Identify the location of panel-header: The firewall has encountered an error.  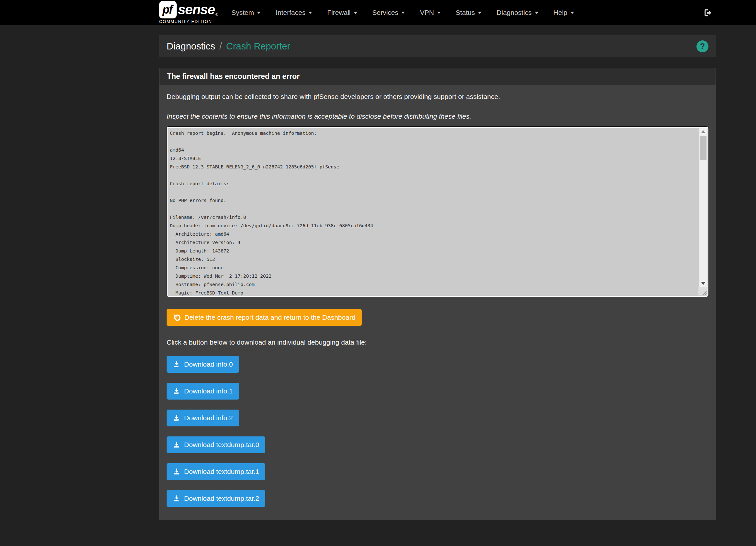
(437, 77).